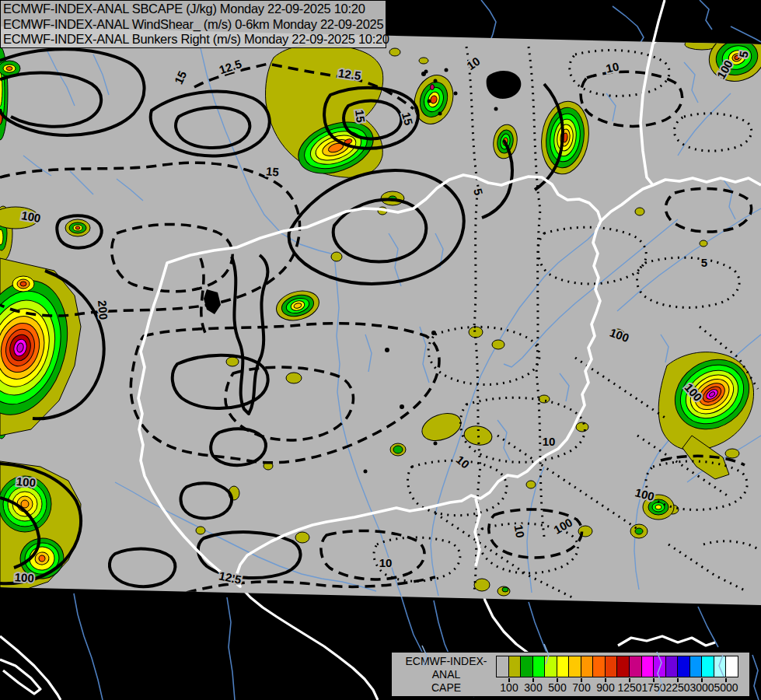  What do you see at coordinates (571, 674) in the screenshot?
I see `cape-legend: ECMWF-INDEX-ANAL CAPE J/kg 1003005007009…` at bounding box center [571, 674].